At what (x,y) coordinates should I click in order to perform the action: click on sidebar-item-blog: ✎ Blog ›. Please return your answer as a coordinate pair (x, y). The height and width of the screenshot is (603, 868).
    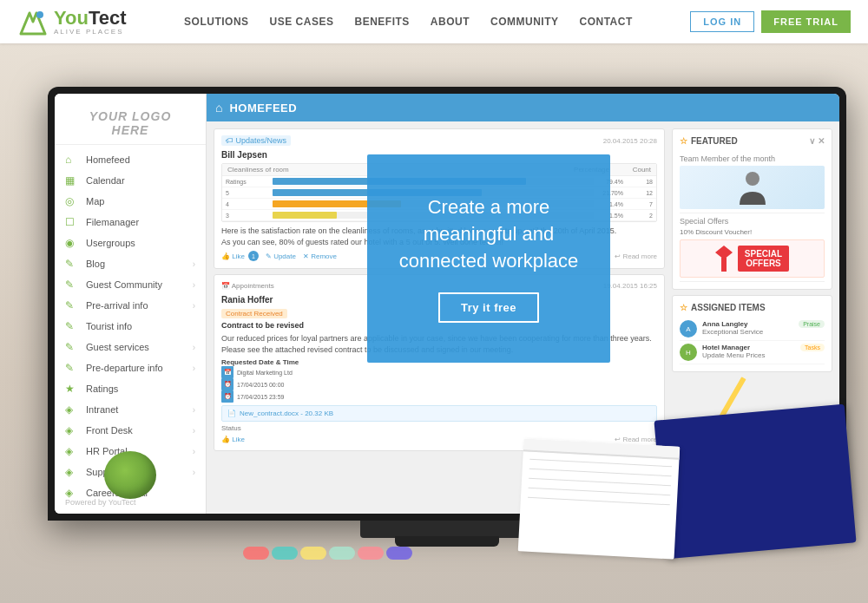
    Looking at the image, I should click on (130, 264).